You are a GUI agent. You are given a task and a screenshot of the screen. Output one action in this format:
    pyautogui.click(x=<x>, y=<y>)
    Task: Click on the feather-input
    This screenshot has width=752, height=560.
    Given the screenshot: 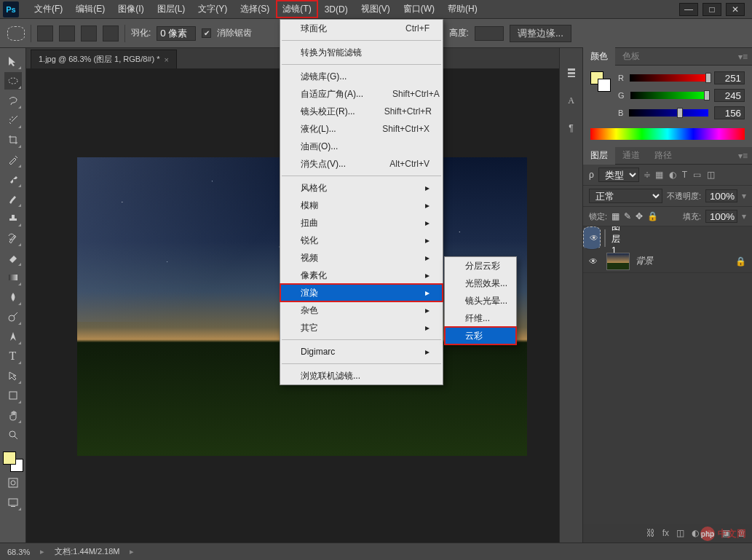 What is the action you would take?
    pyautogui.click(x=176, y=33)
    